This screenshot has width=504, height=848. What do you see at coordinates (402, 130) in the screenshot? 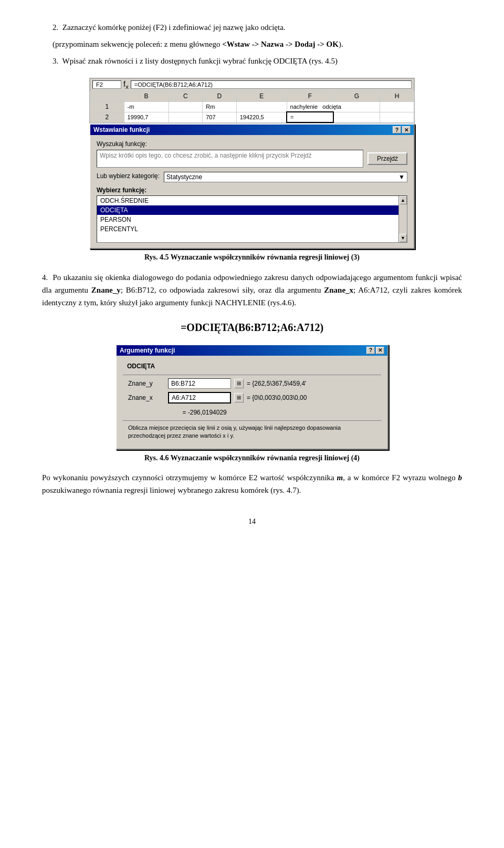
I see `titlebar-buttons: ? ✕` at bounding box center [402, 130].